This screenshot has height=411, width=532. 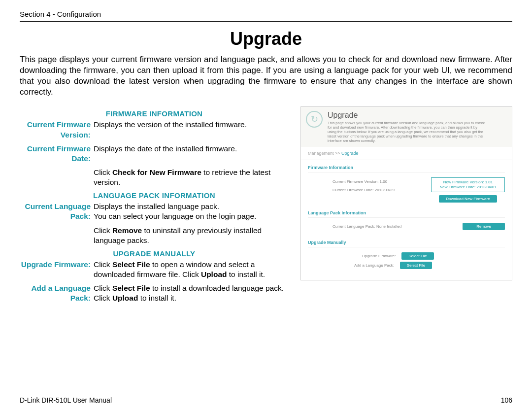 What do you see at coordinates (406, 154) in the screenshot?
I see `ss-breadcrumb: Management >> Upgrade` at bounding box center [406, 154].